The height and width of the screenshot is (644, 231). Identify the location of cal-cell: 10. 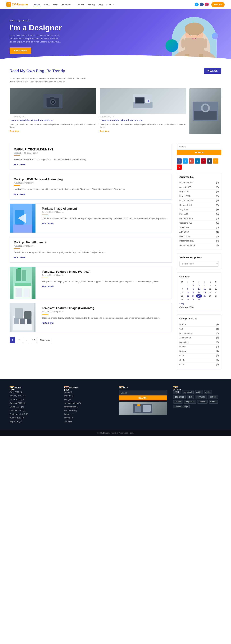
(199, 289).